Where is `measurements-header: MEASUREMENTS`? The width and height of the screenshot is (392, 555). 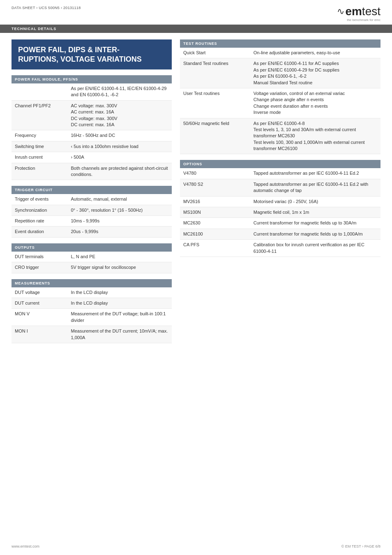 measurements-header: MEASUREMENTS is located at coordinates (92, 283).